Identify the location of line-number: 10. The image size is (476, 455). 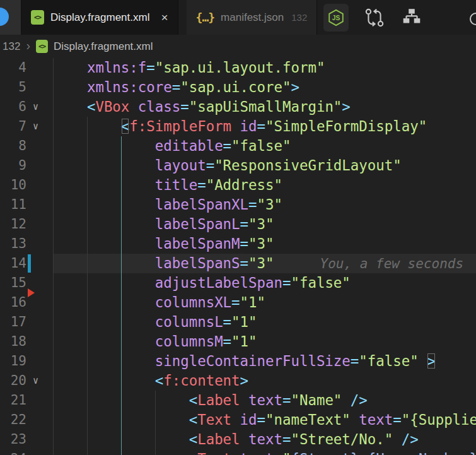
(13, 186).